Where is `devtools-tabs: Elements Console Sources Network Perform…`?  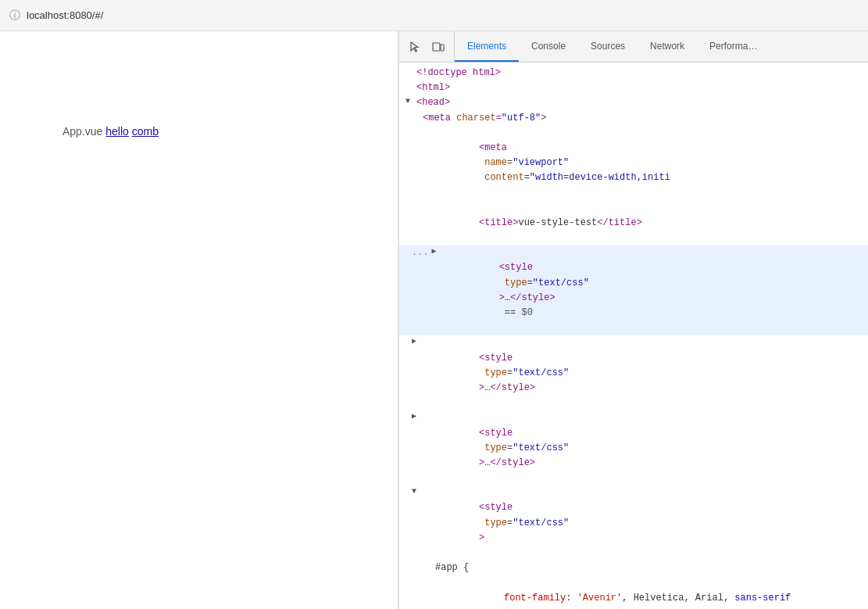
devtools-tabs: Elements Console Sources Network Perform… is located at coordinates (613, 47).